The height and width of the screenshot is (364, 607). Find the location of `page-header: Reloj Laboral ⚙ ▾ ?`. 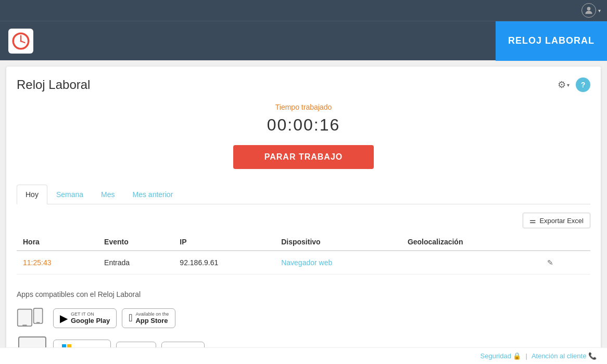

page-header: Reloj Laboral ⚙ ▾ ? is located at coordinates (304, 85).